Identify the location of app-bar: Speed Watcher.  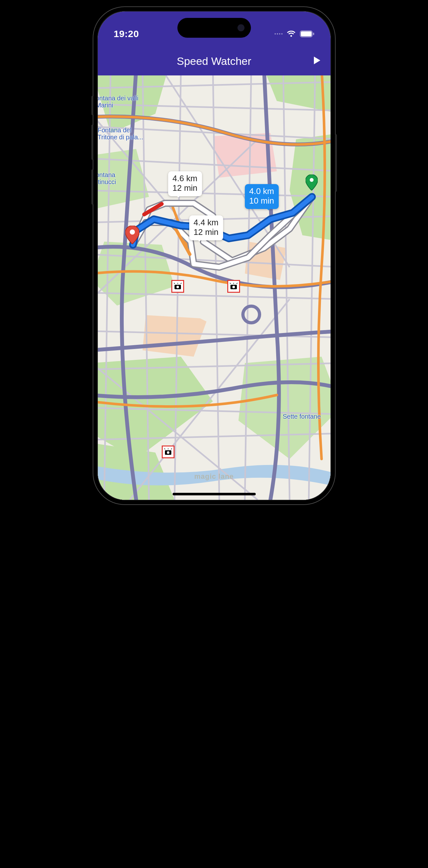
(214, 61).